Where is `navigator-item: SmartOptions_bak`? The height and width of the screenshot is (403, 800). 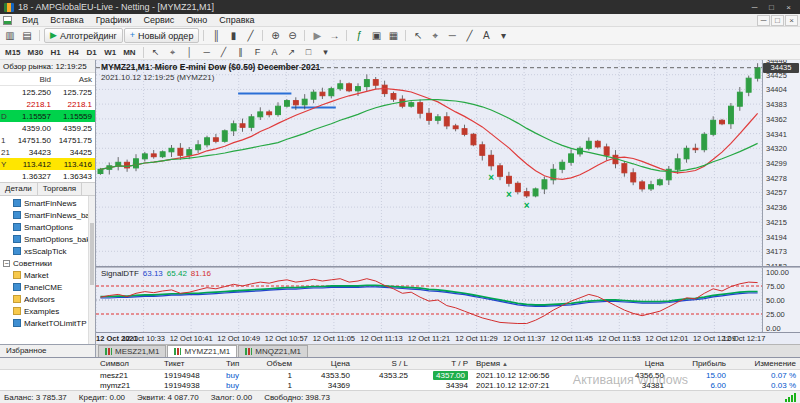 navigator-item: SmartOptions_bak is located at coordinates (48, 239).